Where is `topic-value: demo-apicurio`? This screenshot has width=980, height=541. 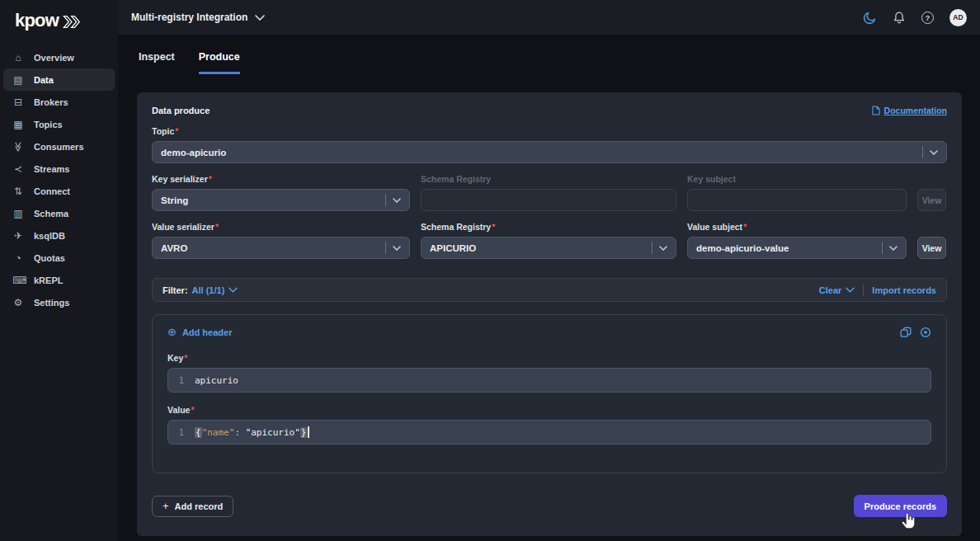
topic-value: demo-apicurio is located at coordinates (193, 153).